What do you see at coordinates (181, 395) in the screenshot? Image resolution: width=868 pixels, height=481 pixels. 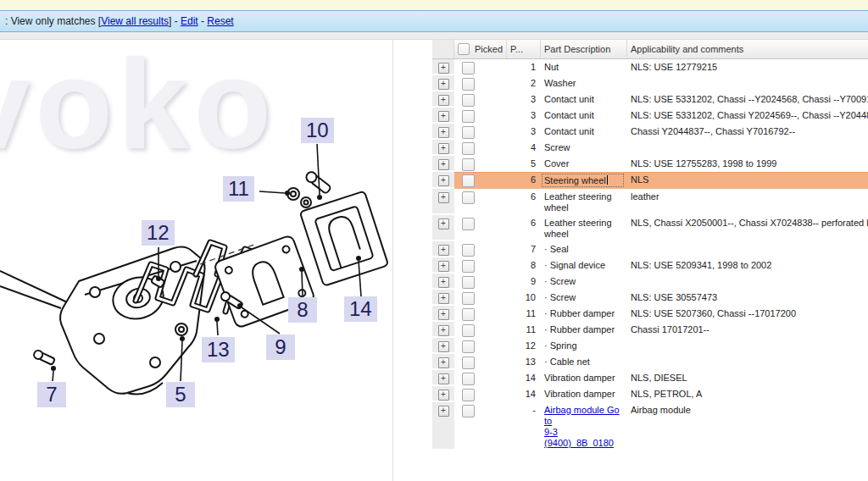 I see `part-label-5: 5` at bounding box center [181, 395].